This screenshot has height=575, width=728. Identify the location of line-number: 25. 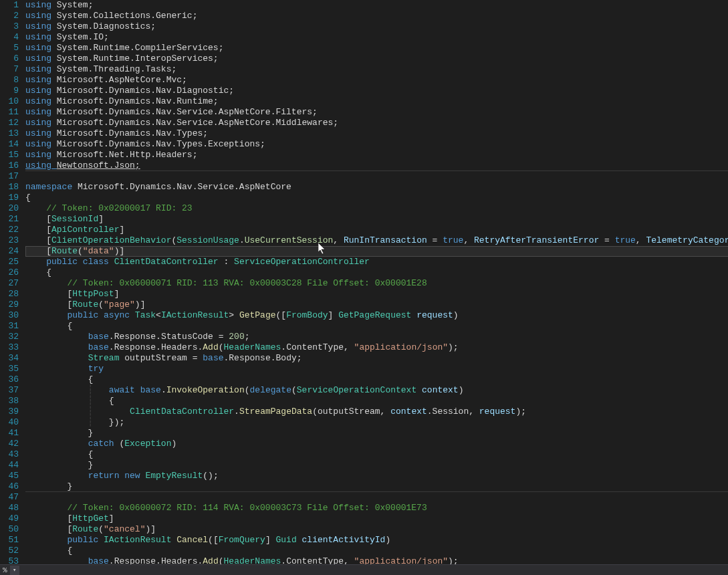
(9, 262).